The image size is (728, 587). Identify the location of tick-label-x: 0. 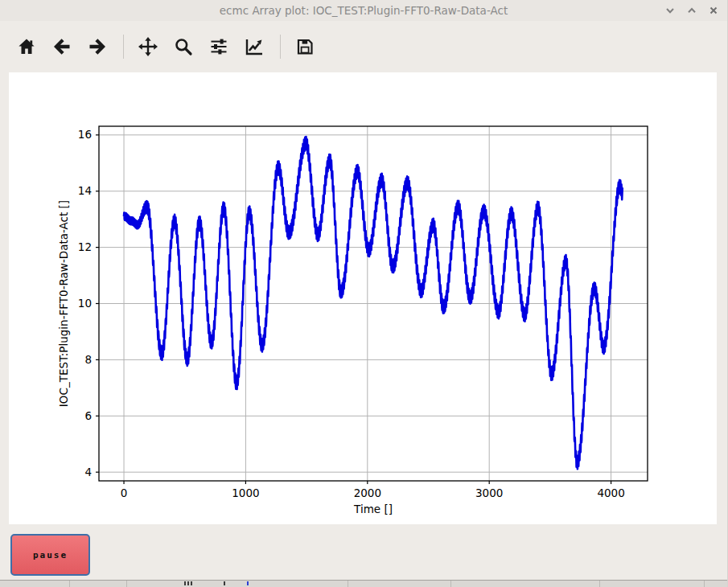
(124, 493).